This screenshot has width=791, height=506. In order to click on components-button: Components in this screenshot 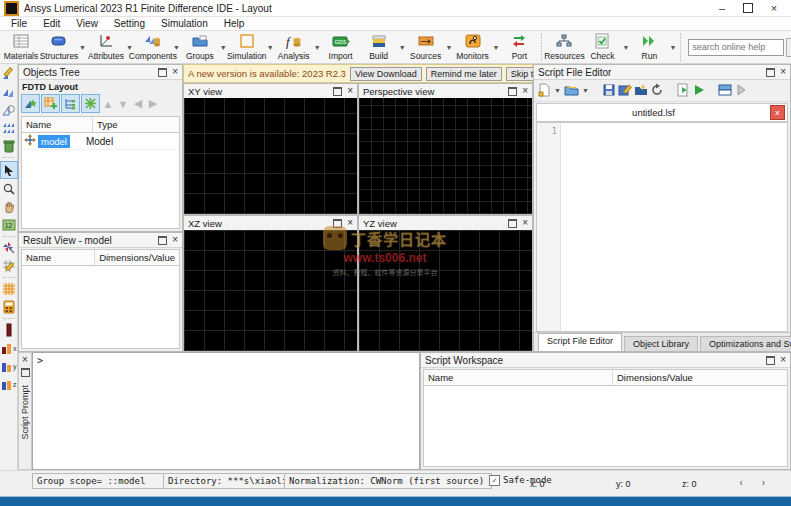, I will do `click(153, 47)`.